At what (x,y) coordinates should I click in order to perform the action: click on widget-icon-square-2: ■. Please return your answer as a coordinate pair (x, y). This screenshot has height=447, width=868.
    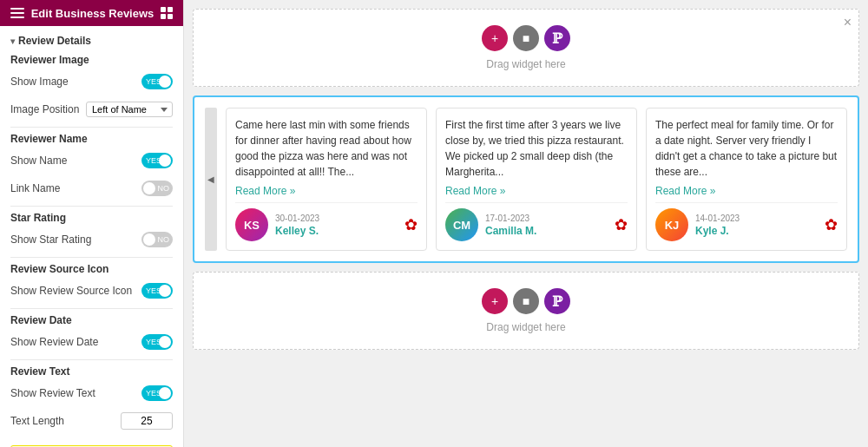
    Looking at the image, I should click on (526, 301).